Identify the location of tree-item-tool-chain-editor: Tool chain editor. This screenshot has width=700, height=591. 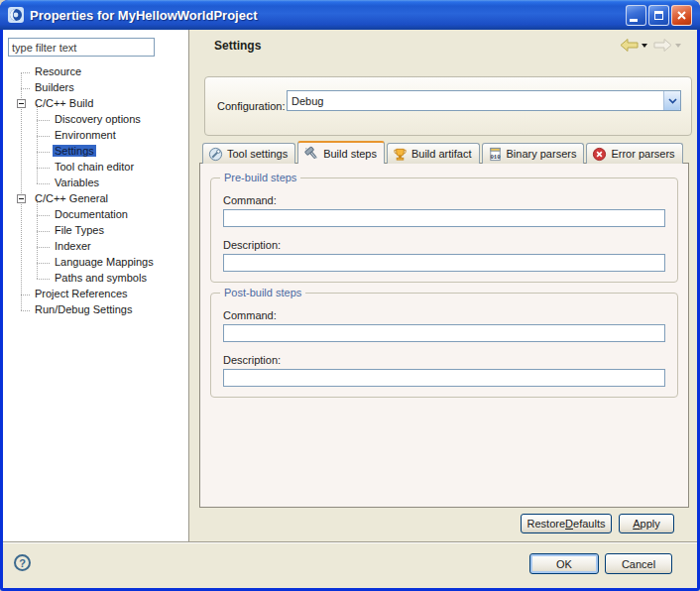
(95, 168).